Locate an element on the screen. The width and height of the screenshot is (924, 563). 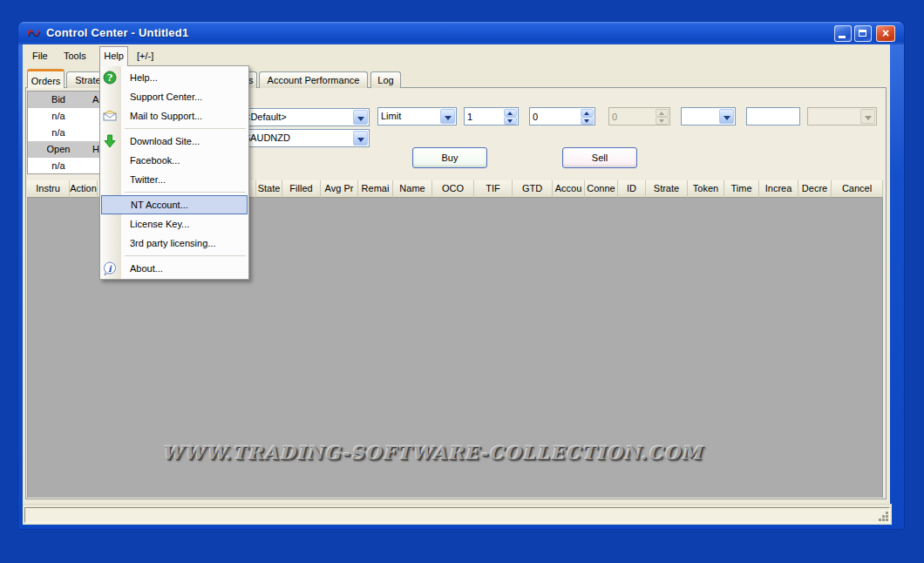
menu-item-label: Support Center... is located at coordinates (166, 97).